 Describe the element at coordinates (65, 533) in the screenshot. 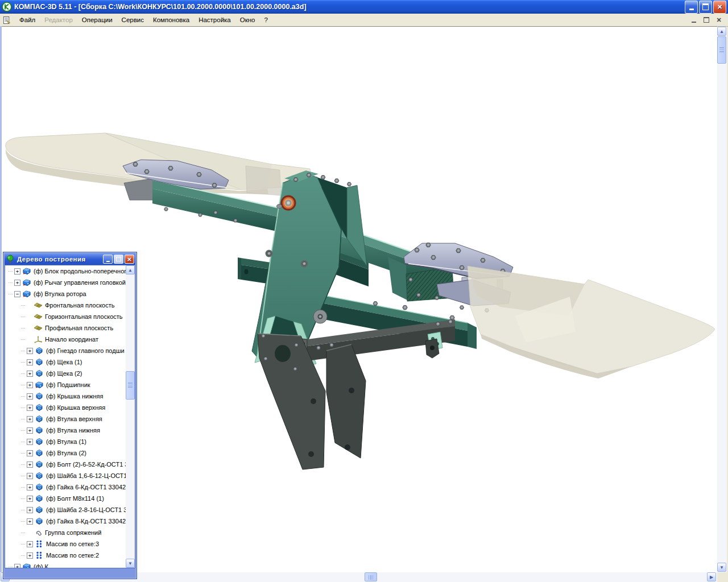

I see `tree-item: Группа сопряжений` at that location.